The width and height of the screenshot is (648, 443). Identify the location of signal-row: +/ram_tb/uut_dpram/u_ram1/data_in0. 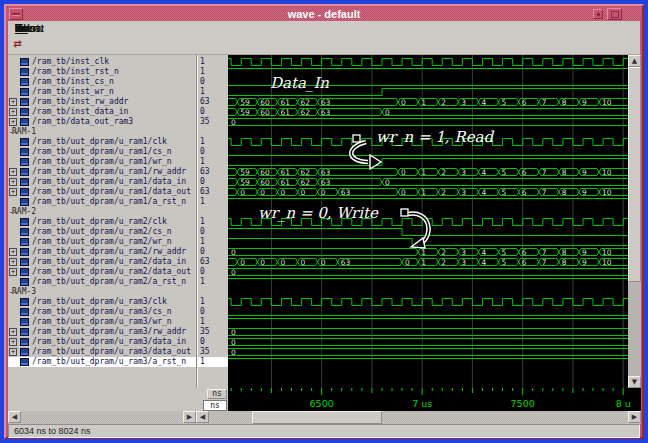
(118, 182).